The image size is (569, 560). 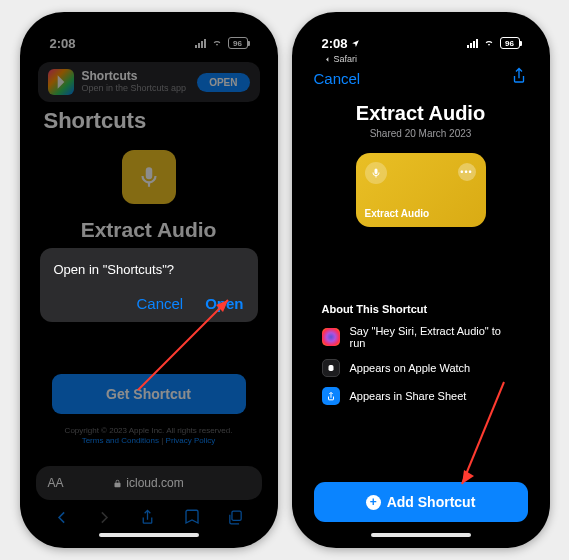 I want to click on plus-icon: +, so click(x=374, y=502).